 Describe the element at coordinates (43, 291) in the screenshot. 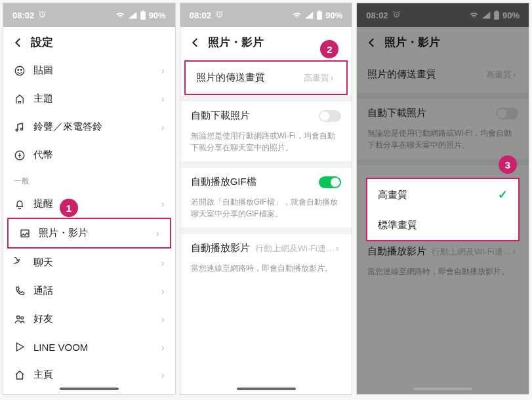

I see `label: 通話` at that location.